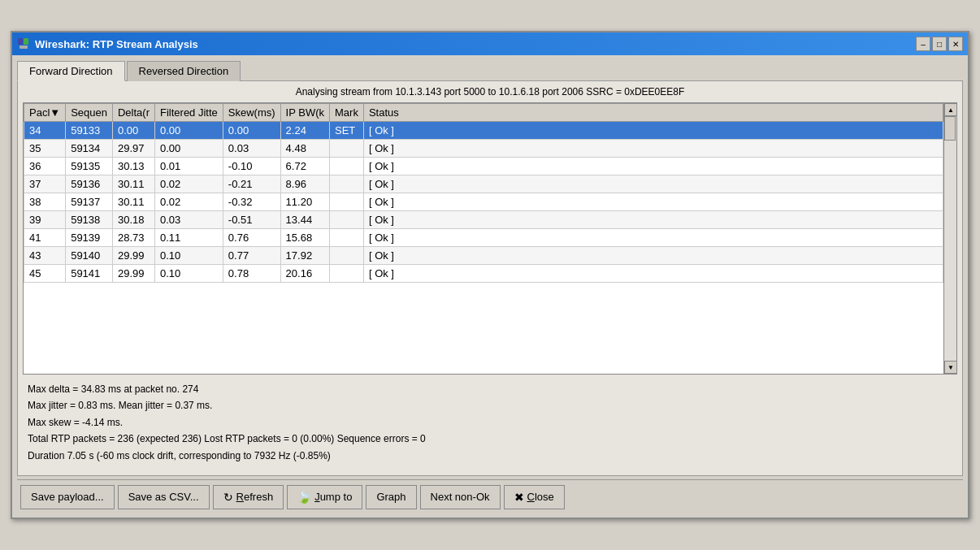  What do you see at coordinates (484, 202) in the screenshot?
I see `table-row: 385913730.110.02-0.3211.20[ Ok ]` at bounding box center [484, 202].